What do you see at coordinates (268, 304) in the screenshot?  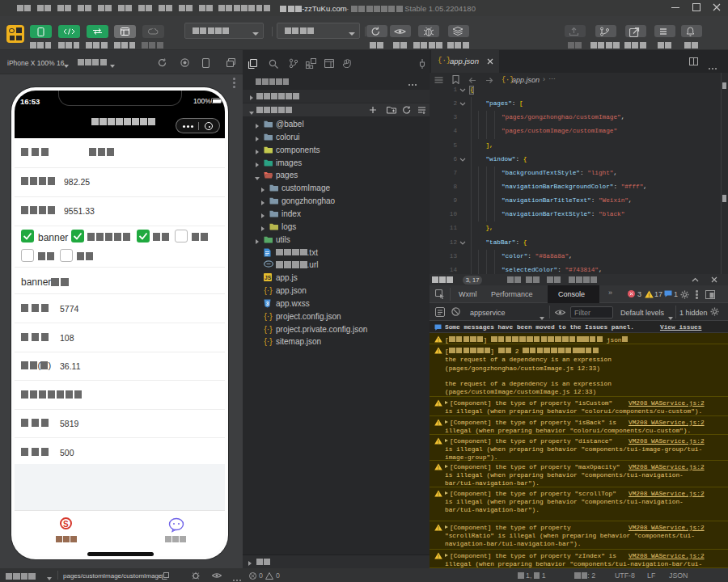 I see `svg-text: 3` at bounding box center [268, 304].